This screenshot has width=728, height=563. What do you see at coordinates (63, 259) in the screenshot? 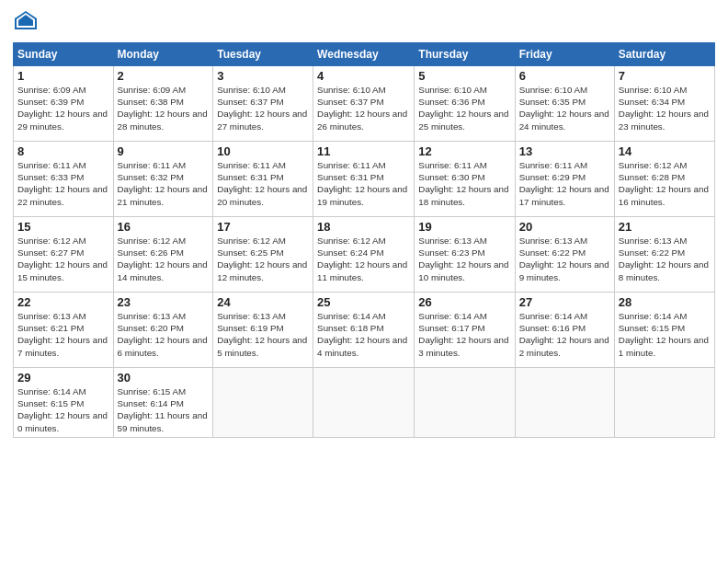
I see `cell-details: Sunrise: 6:12 AMSunset: 6:27 PMDaylight:…` at bounding box center [63, 259].